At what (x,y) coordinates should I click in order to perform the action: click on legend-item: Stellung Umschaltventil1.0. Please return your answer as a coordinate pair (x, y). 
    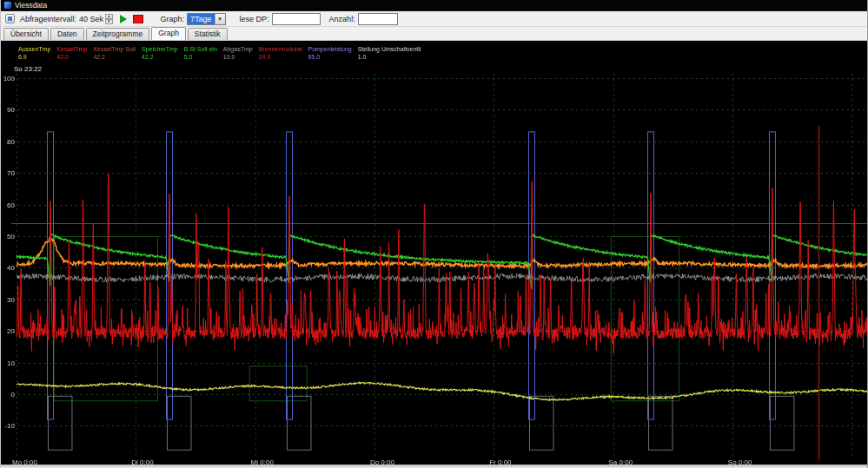
    Looking at the image, I should click on (389, 54).